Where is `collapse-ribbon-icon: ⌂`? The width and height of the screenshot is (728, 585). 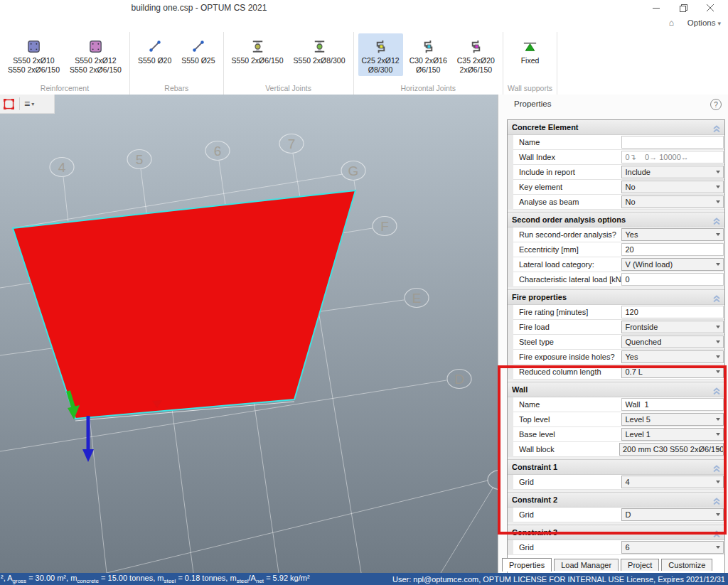
collapse-ribbon-icon: ⌂ is located at coordinates (671, 23).